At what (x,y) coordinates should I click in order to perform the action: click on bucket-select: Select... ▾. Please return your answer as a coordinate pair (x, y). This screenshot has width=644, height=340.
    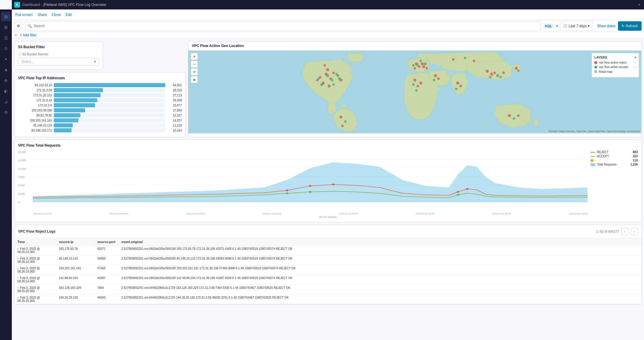
    Looking at the image, I should click on (59, 62).